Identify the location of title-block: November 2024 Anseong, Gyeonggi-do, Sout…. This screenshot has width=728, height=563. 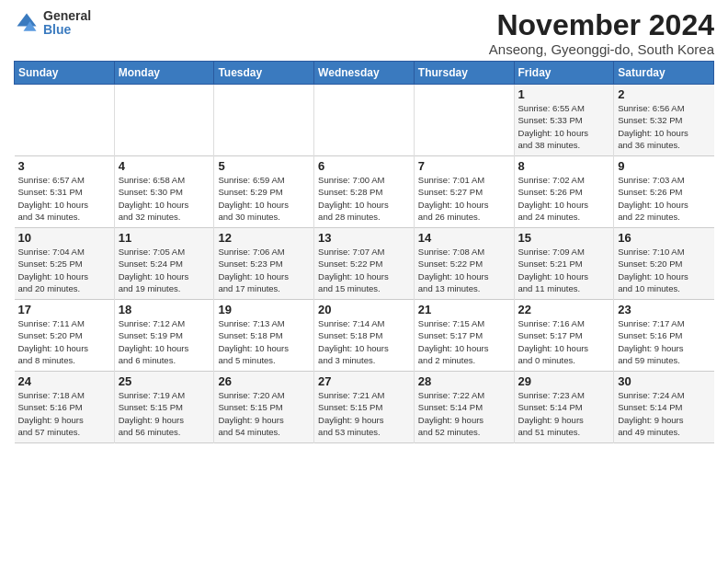
(601, 33).